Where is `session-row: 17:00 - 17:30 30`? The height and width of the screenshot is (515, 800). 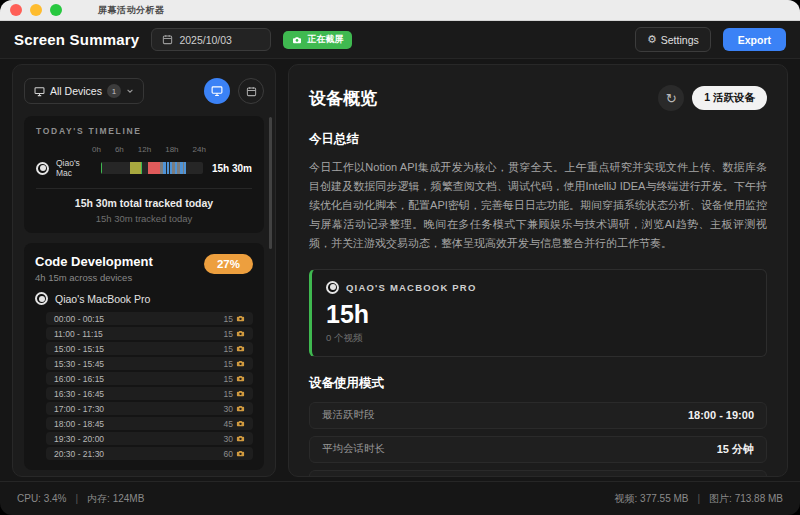
session-row: 17:00 - 17:30 30 is located at coordinates (150, 408).